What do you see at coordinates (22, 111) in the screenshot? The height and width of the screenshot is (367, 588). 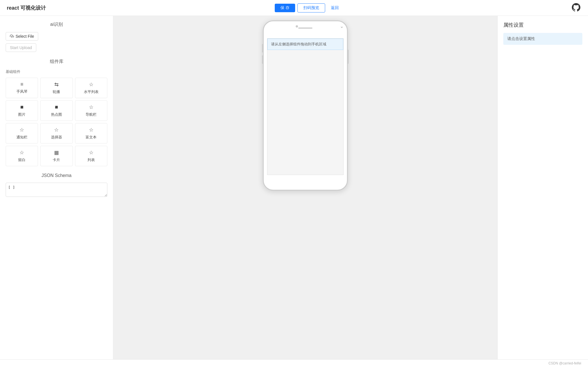 I see `component-item-image: ◾ 图片` at bounding box center [22, 111].